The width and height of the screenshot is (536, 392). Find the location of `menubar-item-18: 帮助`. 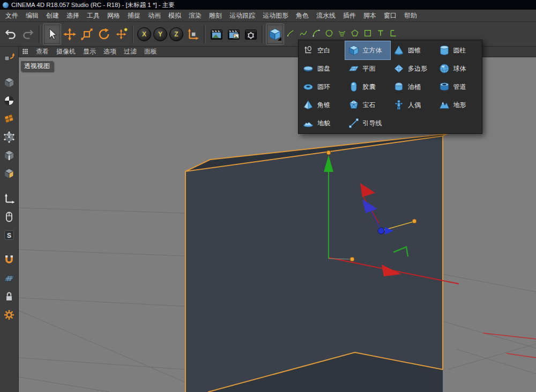

menubar-item-18: 帮助 is located at coordinates (411, 16).